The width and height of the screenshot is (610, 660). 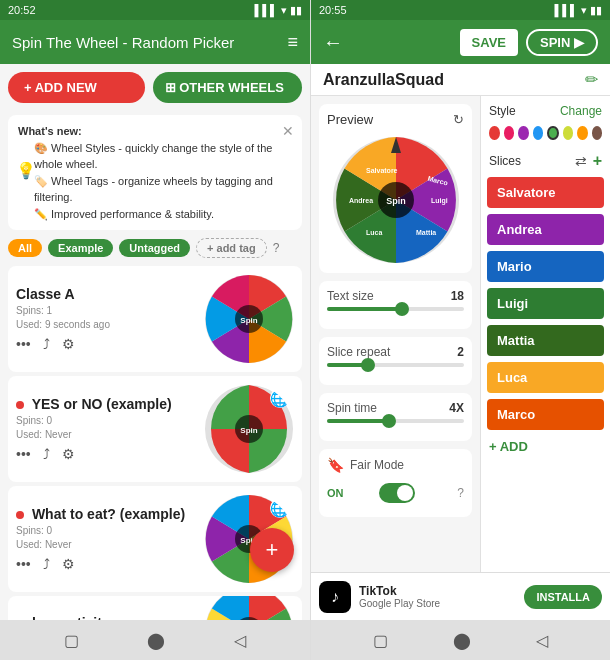 What do you see at coordinates (280, 508) in the screenshot?
I see `globe-icon: 🌐` at bounding box center [280, 508].